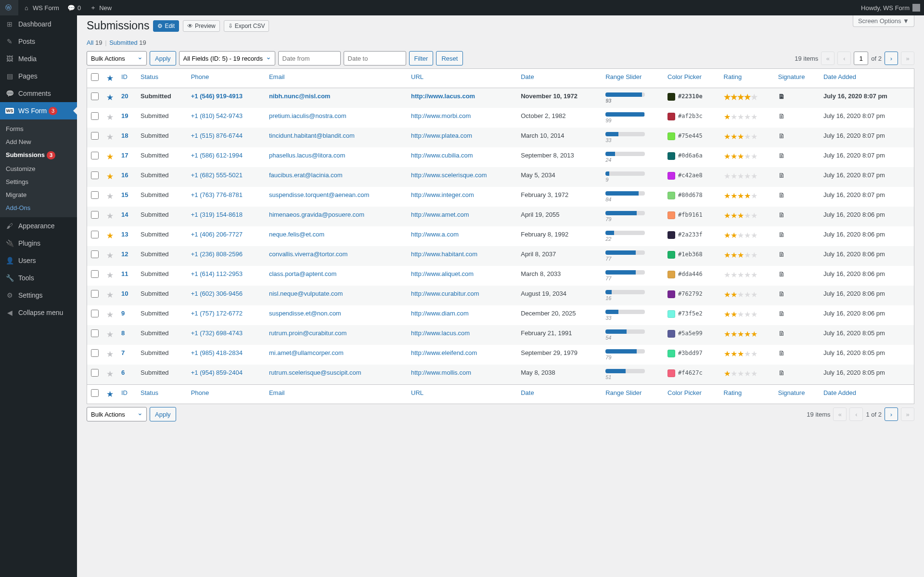 This screenshot has width=924, height=577. What do you see at coordinates (38, 41) in the screenshot?
I see `sidebar-item-posts: ✎Posts` at bounding box center [38, 41].